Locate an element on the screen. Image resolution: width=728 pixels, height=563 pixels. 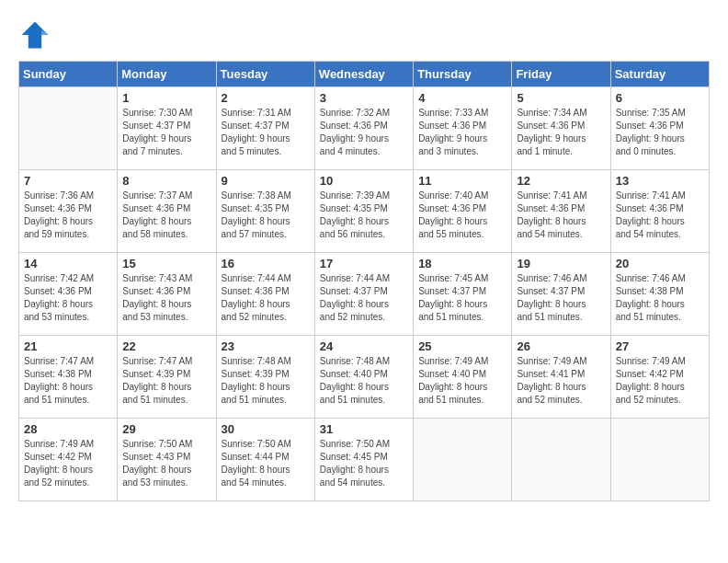
calendar-day-cell: 22Sunrise: 7:47 AMSunset: 4:39 PMDayligh… is located at coordinates (167, 377).